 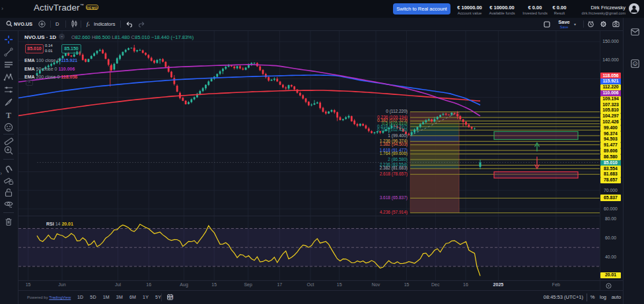 What do you see at coordinates (392, 130) in the screenshot?
I see `svg-text: 0.764 (102.426)` at bounding box center [392, 130].